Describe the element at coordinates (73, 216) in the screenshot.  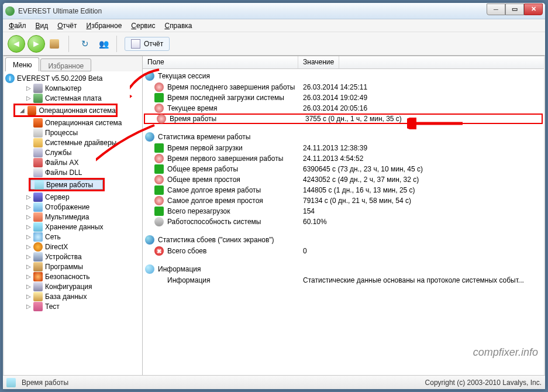
I see `tree-multimedia: ▷Мультимедиа` at that location.